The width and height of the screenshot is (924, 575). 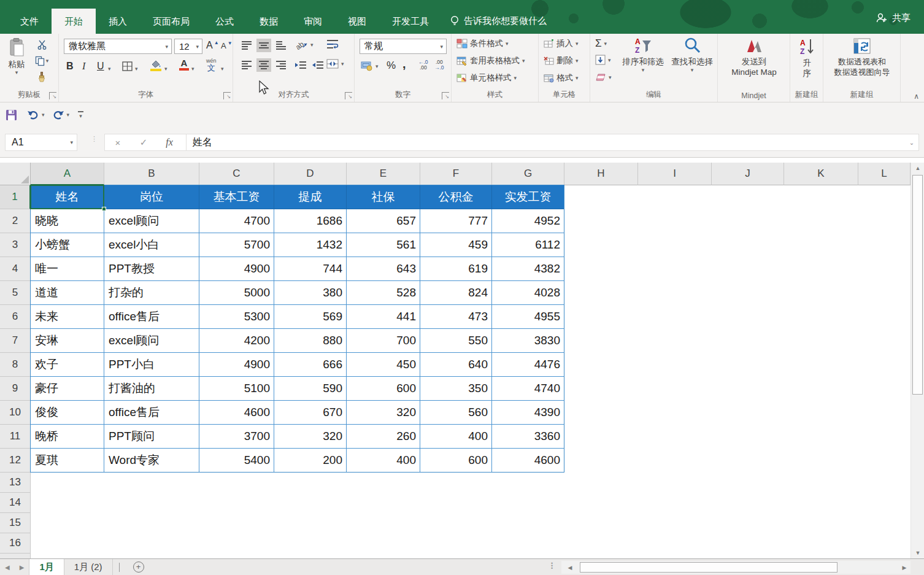 What do you see at coordinates (528, 365) in the screenshot?
I see `cell-G8: 4476` at bounding box center [528, 365].